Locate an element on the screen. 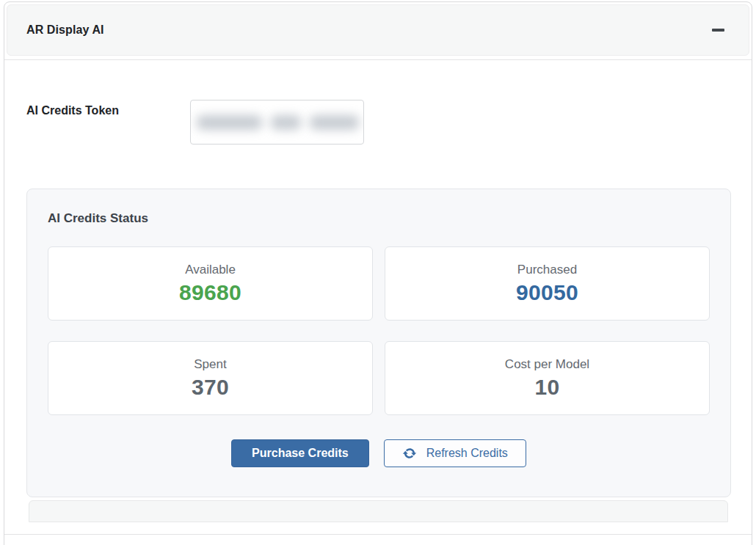 This screenshot has height=545, width=756. stat-card-spent: Spent 370 is located at coordinates (210, 378).